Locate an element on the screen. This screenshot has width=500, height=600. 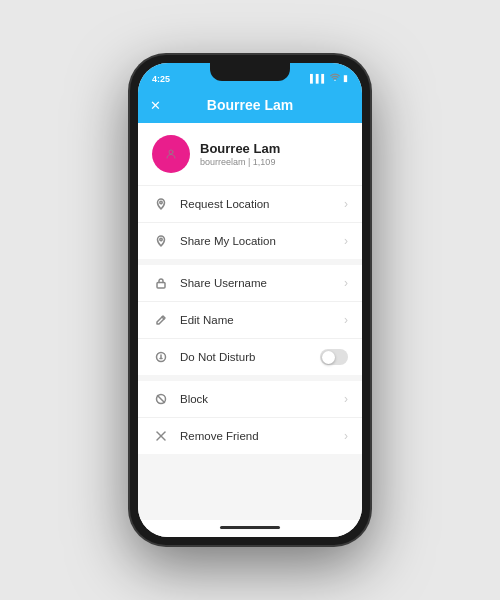
menu-item-do-not-disturb: Do Not Disturb is located at coordinates (250, 357).